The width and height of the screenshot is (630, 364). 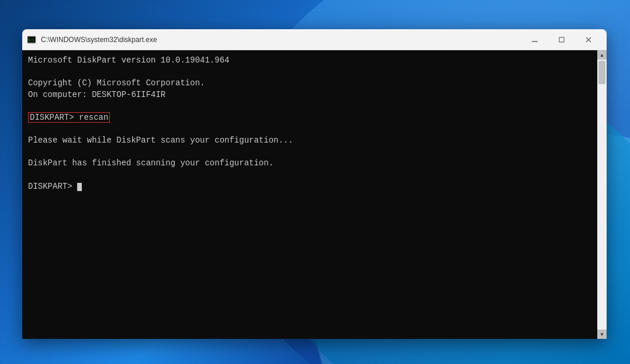 What do you see at coordinates (602, 195) in the screenshot?
I see `terminal-scrollbar: ▲ ▼` at bounding box center [602, 195].